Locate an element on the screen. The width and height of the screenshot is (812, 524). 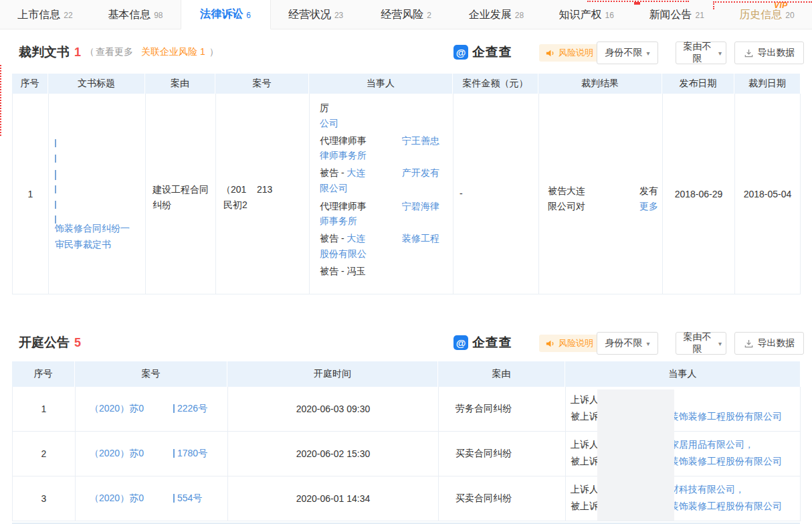
case-no-fragment: 民初2 is located at coordinates (235, 205).